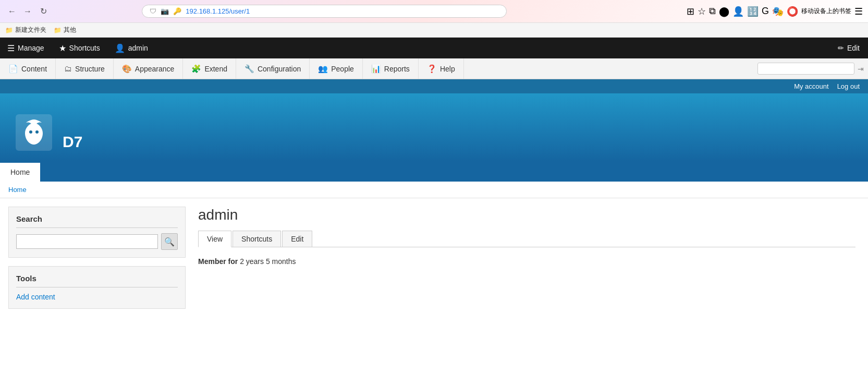 The height and width of the screenshot is (384, 868). Describe the element at coordinates (97, 242) in the screenshot. I see `search-row: 🔍` at that location.